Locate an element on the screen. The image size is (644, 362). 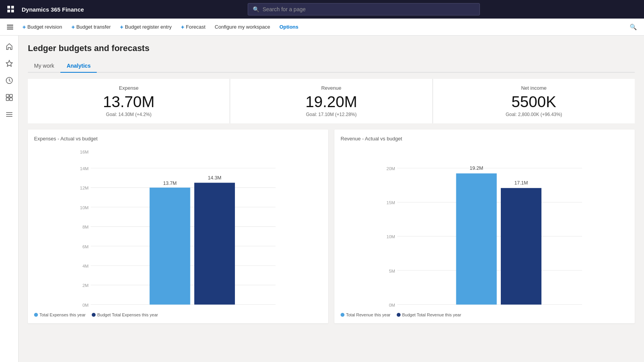
kpi-card-revenue: Revenue 19.20M Goal: 17.10M (+12.28%) is located at coordinates (331, 101).